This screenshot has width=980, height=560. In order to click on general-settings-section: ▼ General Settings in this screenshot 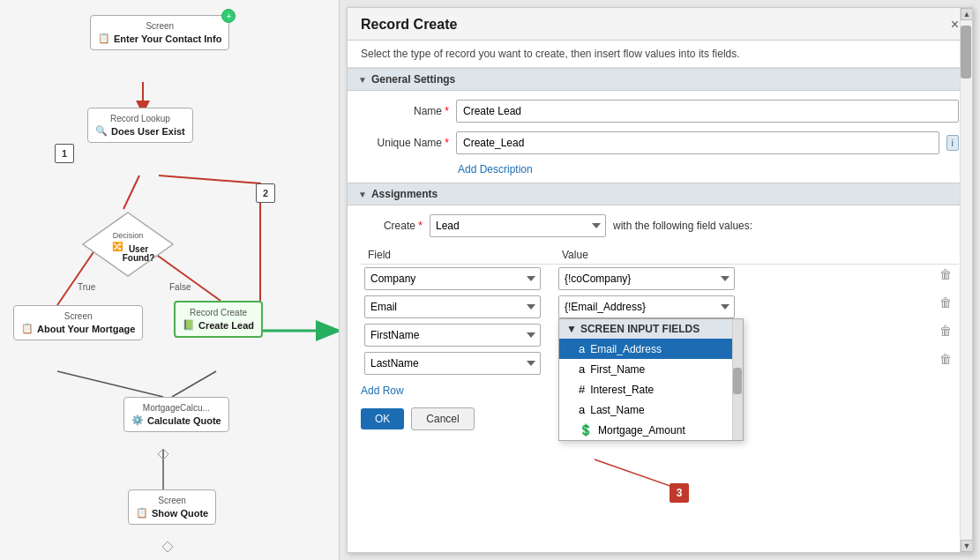, I will do `click(660, 79)`.